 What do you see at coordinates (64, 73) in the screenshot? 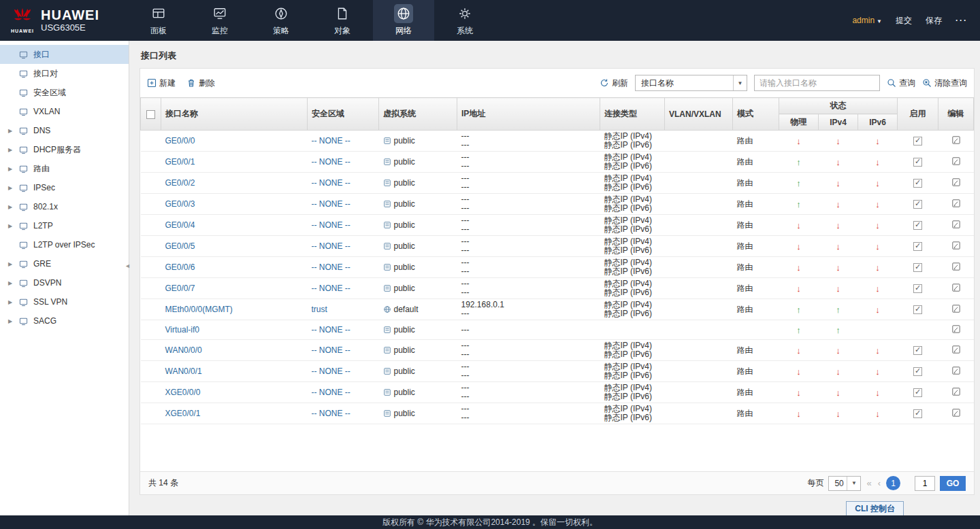
I see `sidebar-item-接口对: 接口对` at bounding box center [64, 73].